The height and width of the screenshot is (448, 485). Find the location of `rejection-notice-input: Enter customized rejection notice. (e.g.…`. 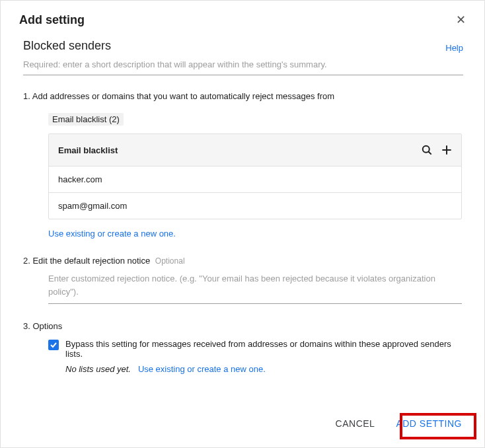

rejection-notice-input: Enter customized rejection notice. (e.g.… is located at coordinates (255, 288).